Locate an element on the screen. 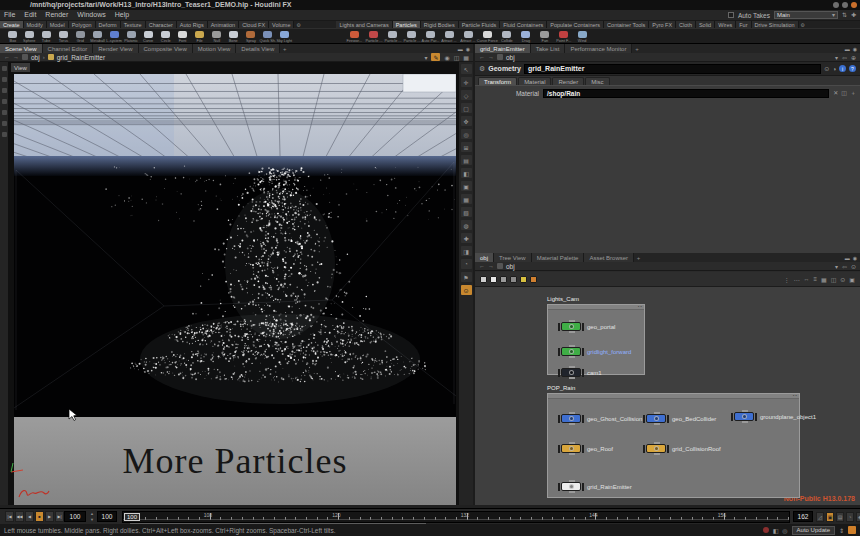 This screenshot has width=860, height=536. open-chooser-icon: ＋ is located at coordinates (853, 94).